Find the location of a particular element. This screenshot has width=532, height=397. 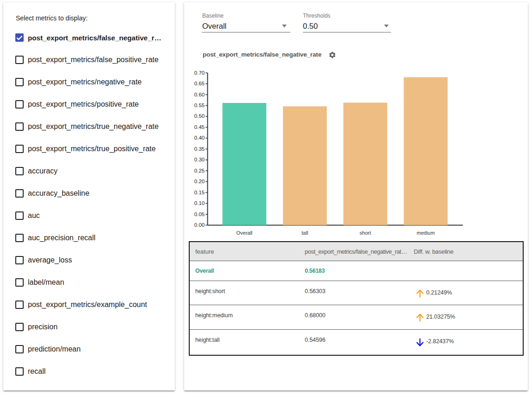

svg-text: 0.45 is located at coordinates (199, 127).